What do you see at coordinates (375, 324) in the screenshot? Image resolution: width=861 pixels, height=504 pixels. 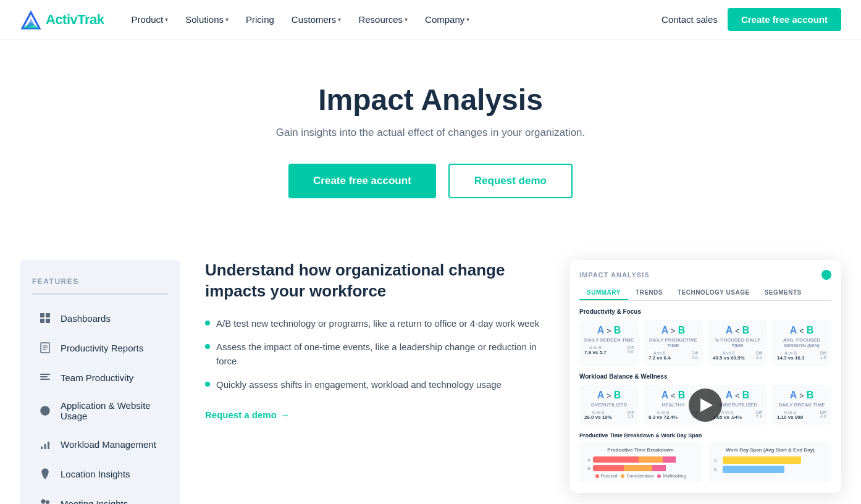 I see `bullet-item-1: A/B test new technology or programs, lik…` at bounding box center [375, 324].